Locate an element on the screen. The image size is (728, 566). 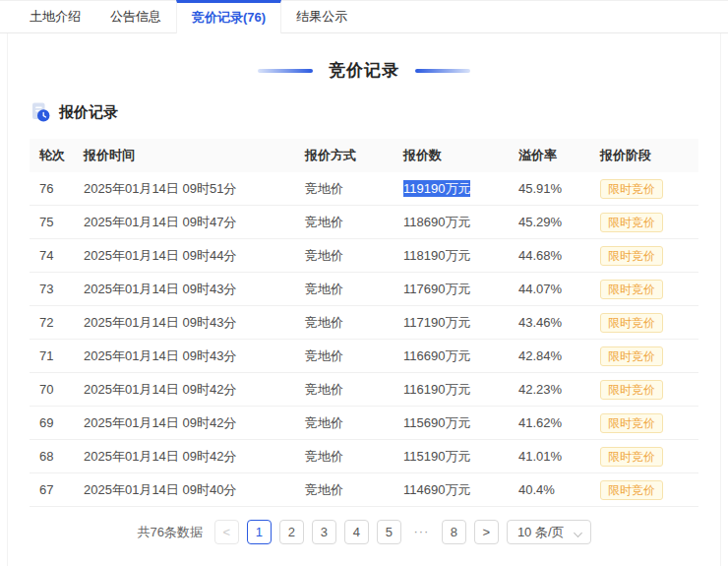
cell-time: 2025年01月14日 09时40分 is located at coordinates (185, 490).